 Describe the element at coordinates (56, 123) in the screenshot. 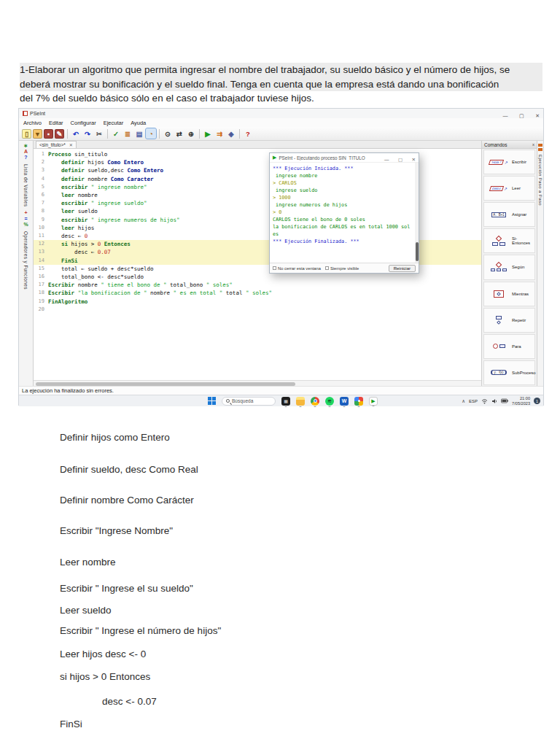

I see `menu-item-editar: Editar` at that location.